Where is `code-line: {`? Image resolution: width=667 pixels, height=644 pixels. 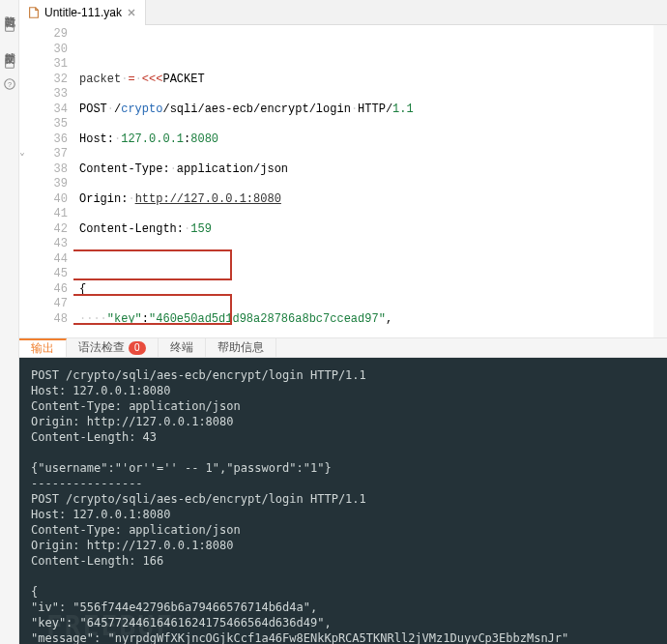
code-line: { is located at coordinates (363, 290).